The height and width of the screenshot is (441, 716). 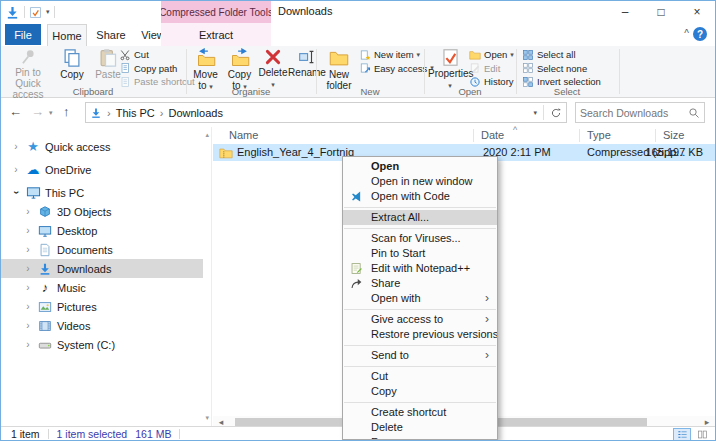 I want to click on column-header-type: Type, so click(x=599, y=135).